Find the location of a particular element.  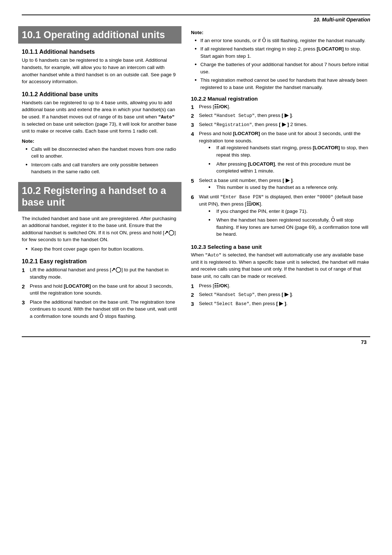

sub-section-2-3-body: When "Auto" is selected, the handset wil… is located at coordinates (281, 266).